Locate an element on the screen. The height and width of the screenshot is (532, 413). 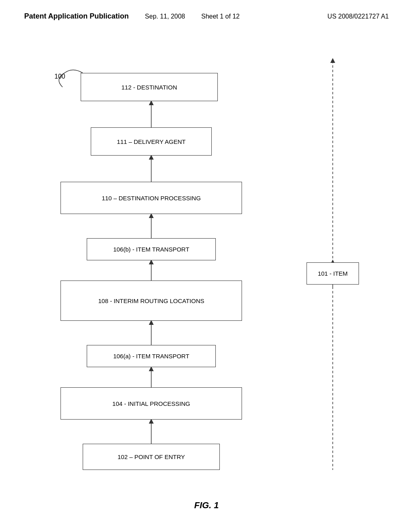
box-item-transport-a: 106(a) - ITEM TRANSPORT is located at coordinates (151, 356).